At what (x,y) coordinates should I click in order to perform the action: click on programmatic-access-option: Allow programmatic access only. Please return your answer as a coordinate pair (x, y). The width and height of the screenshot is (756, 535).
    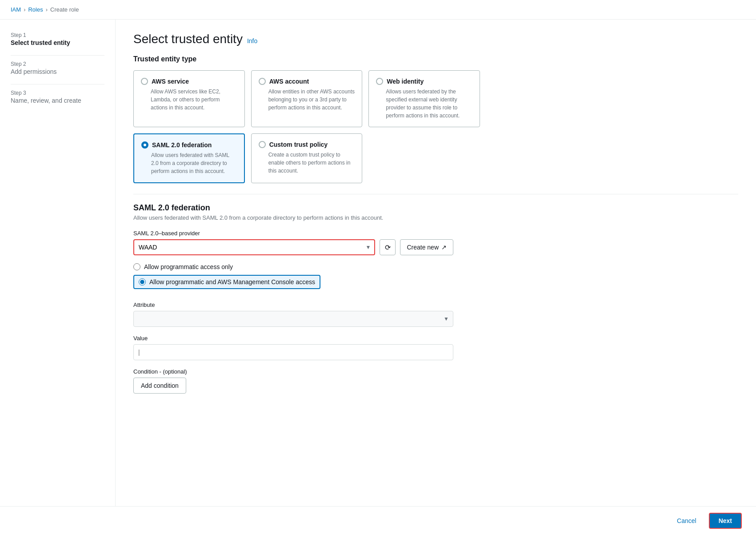
    Looking at the image, I should click on (293, 267).